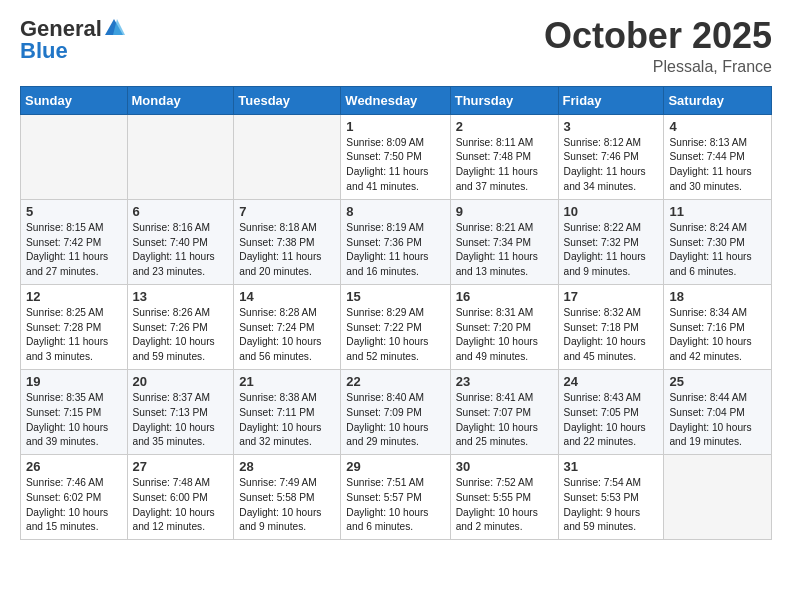  What do you see at coordinates (74, 100) in the screenshot?
I see `weekday-header-sunday: Sunday` at bounding box center [74, 100].